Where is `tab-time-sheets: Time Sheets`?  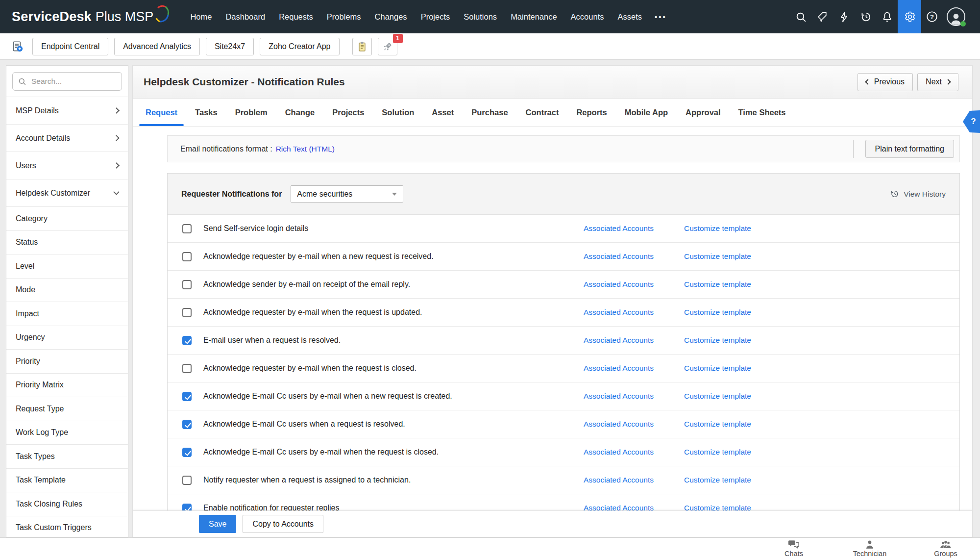
tab-time-sheets: Time Sheets is located at coordinates (762, 112).